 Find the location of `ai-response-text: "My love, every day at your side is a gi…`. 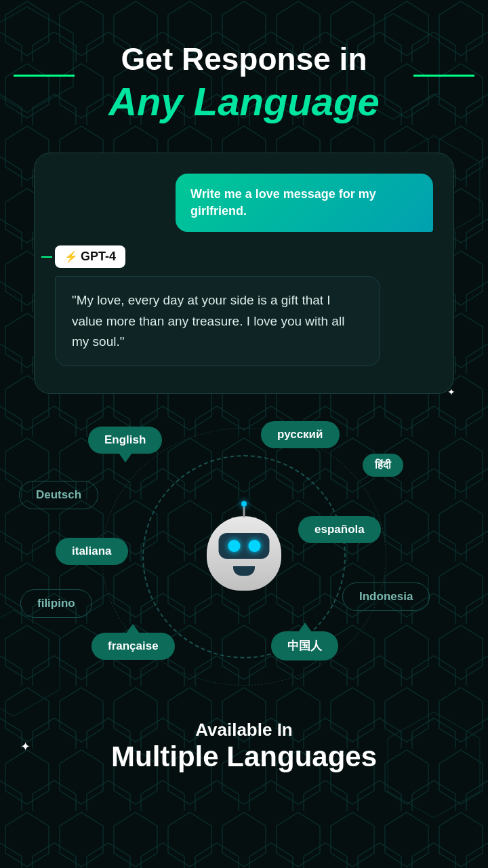

ai-response-text: "My love, every day at your side is a gi… is located at coordinates (218, 321).